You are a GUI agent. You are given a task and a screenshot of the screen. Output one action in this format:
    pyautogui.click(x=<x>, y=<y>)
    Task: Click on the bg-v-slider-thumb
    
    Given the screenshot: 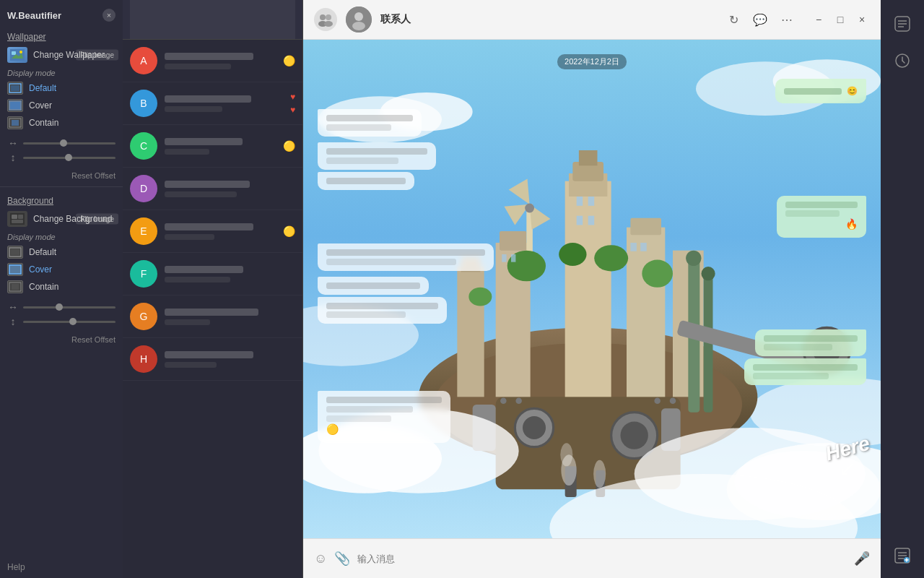 What is the action you would take?
    pyautogui.click(x=73, y=322)
    